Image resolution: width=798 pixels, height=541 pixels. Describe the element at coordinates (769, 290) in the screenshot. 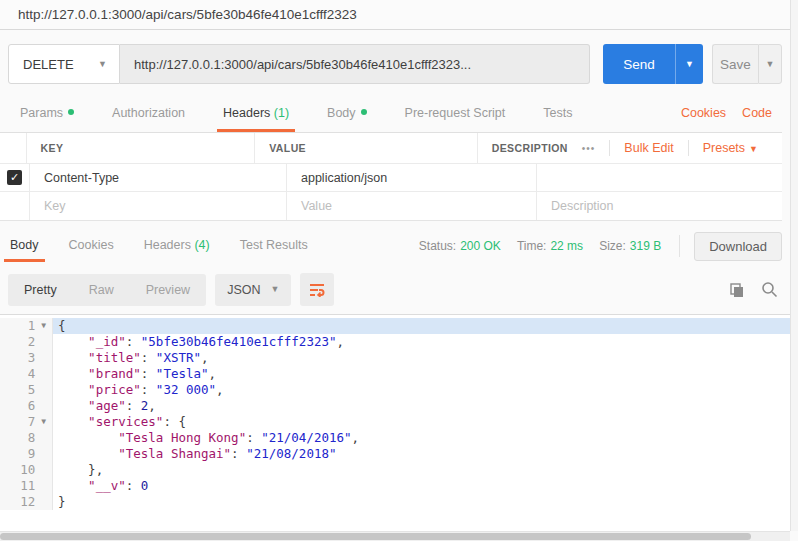

I see `search-button` at that location.